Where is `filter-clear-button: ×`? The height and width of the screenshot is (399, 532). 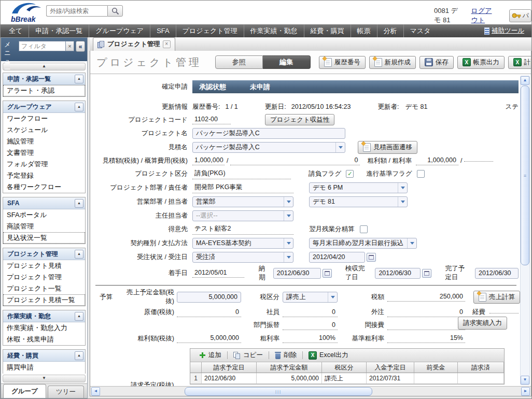
filter-clear-button: × is located at coordinates (69, 46).